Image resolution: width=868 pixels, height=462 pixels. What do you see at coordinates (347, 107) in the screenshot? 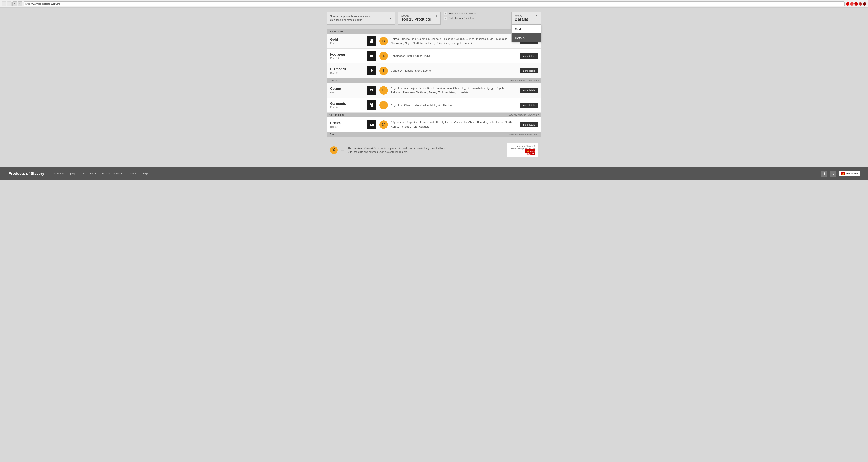
I see `garments-rank: Rank 8` at bounding box center [347, 107].